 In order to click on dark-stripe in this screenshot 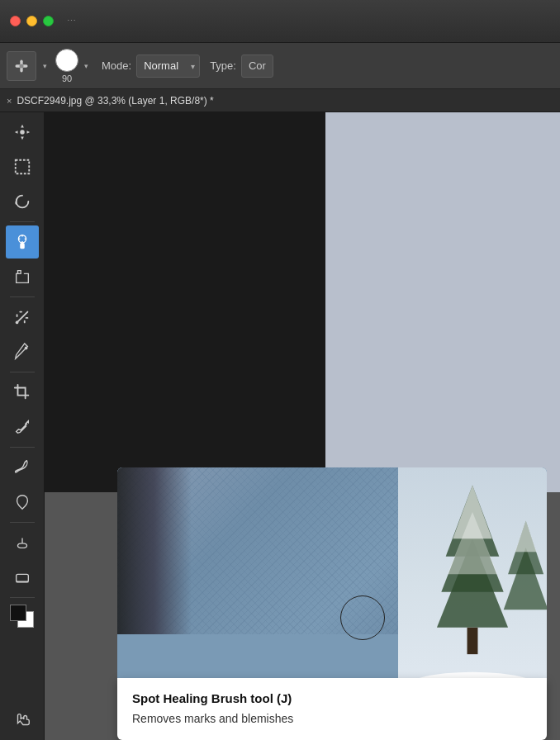, I will do `click(154, 551)`.